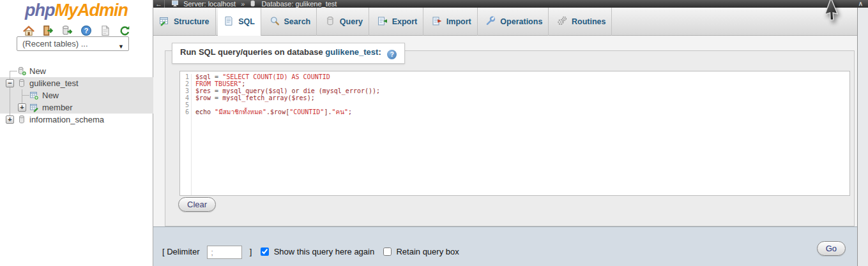 The height and width of the screenshot is (266, 868). Describe the element at coordinates (253, 52) in the screenshot. I see `legend-text: Run SQL query/queries on database` at that location.